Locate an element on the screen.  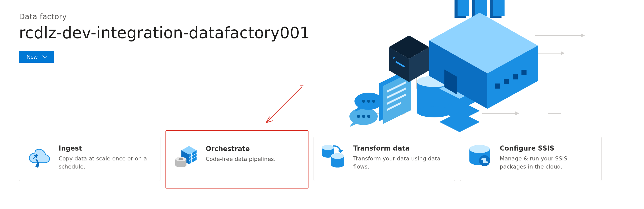
chevron-down-icon is located at coordinates (45, 57).